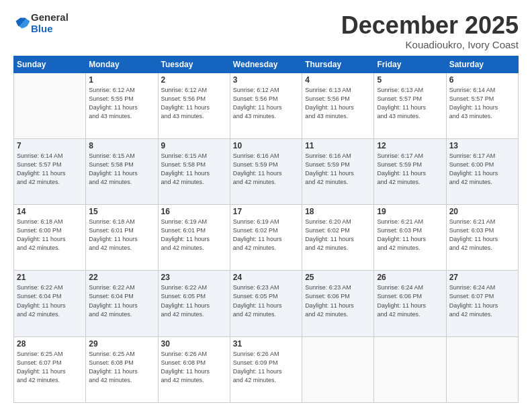  I want to click on calendar-cell: 30Sunrise: 6:26 AMSunset: 6:08 PMDayligh…, so click(193, 369).